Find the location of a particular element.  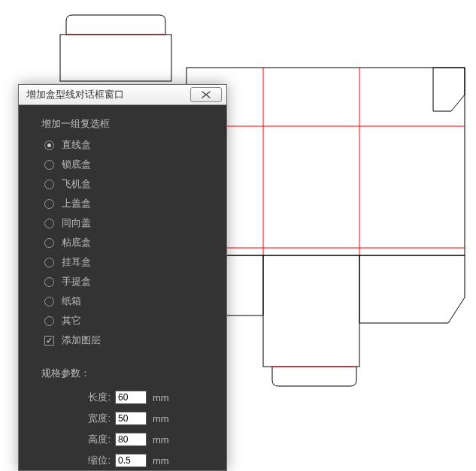

option-label: 挂耳盒 is located at coordinates (77, 262).